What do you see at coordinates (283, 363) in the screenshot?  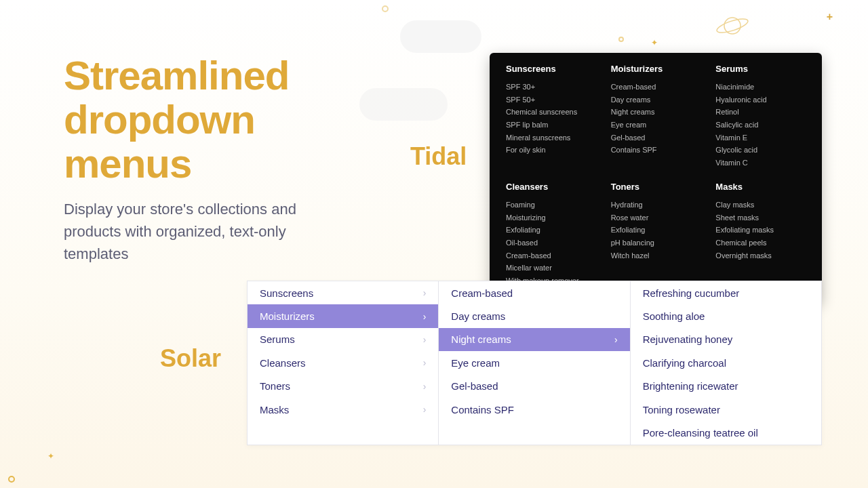 I see `solar-item-label: Cleansers` at bounding box center [283, 363].